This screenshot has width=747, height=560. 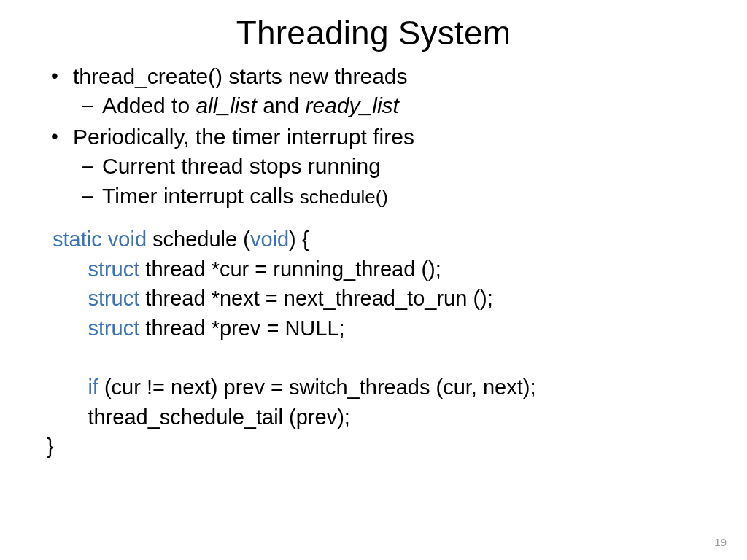 I want to click on code-text: thread_schedule_tail (prev);, so click(x=219, y=417).